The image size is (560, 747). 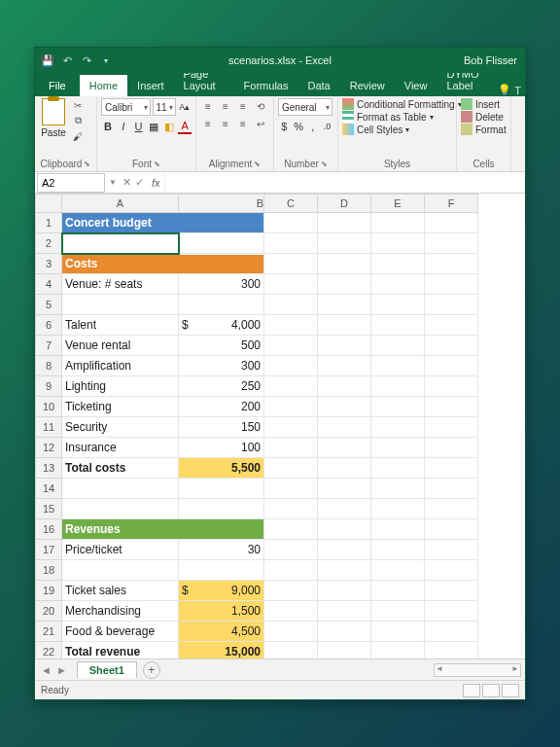 What do you see at coordinates (327, 126) in the screenshot?
I see `increase-decimal-icon: .0` at bounding box center [327, 126].